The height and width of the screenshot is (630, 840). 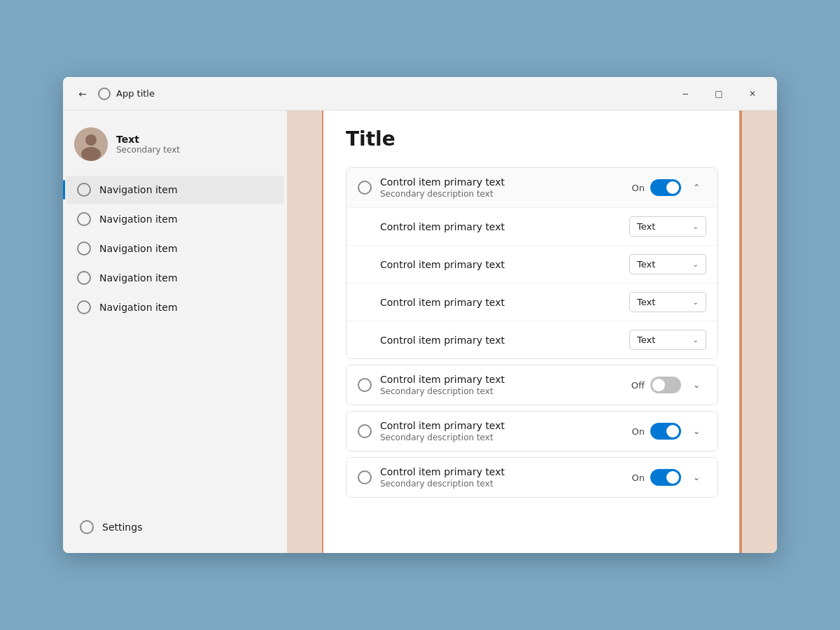 I want to click on control-item-4: Control item primary text Secondary desc…, so click(x=532, y=477).